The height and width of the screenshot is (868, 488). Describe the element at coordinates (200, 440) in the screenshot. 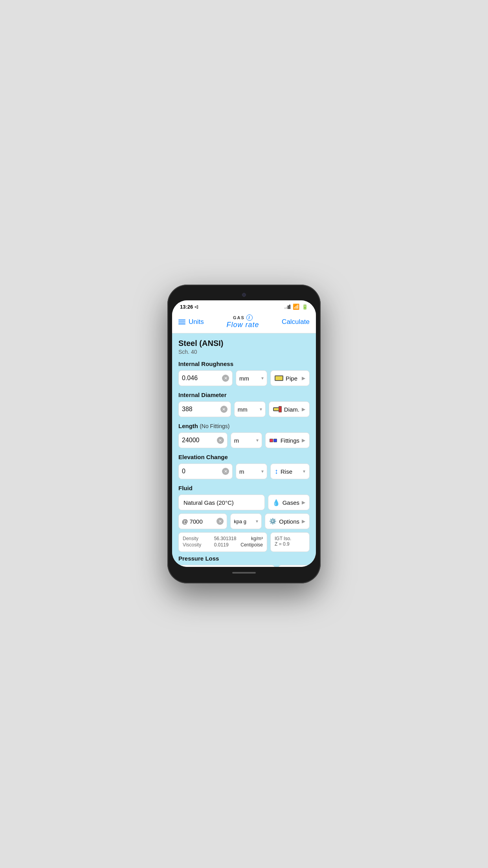

I see `length-value: 24000` at that location.